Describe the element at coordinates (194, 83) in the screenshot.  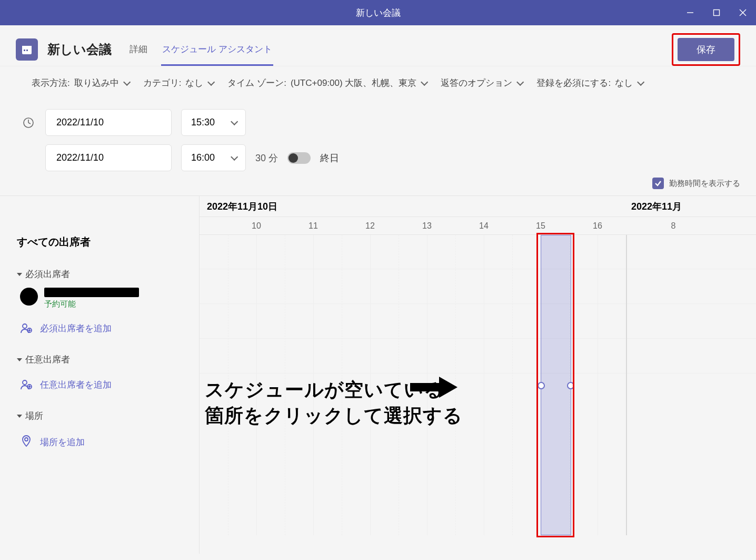
I see `category-value: なし` at that location.